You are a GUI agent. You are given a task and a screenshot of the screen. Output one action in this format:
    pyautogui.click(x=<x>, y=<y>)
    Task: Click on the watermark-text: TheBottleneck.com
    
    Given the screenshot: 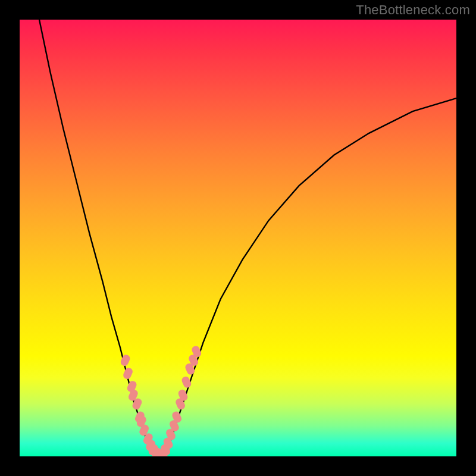 What is the action you would take?
    pyautogui.click(x=413, y=10)
    